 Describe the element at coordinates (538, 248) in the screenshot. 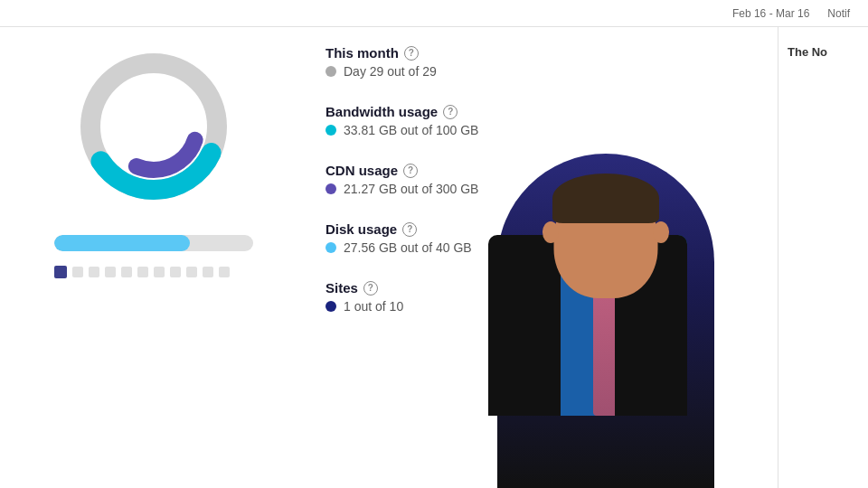

I see `stat-disk-value: 27.56 GB out of 40 GB` at that location.